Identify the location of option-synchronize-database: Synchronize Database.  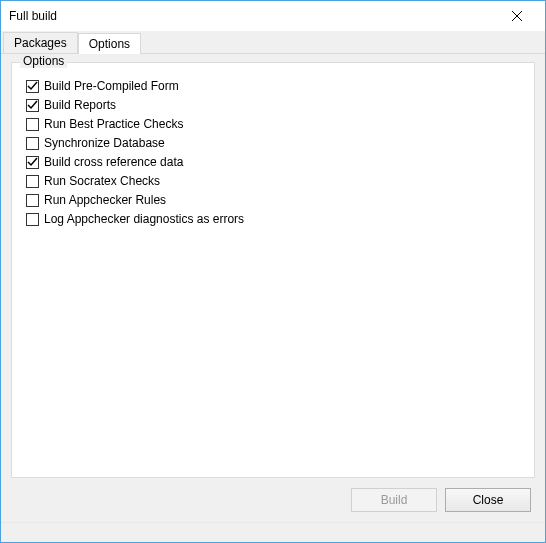
(273, 143).